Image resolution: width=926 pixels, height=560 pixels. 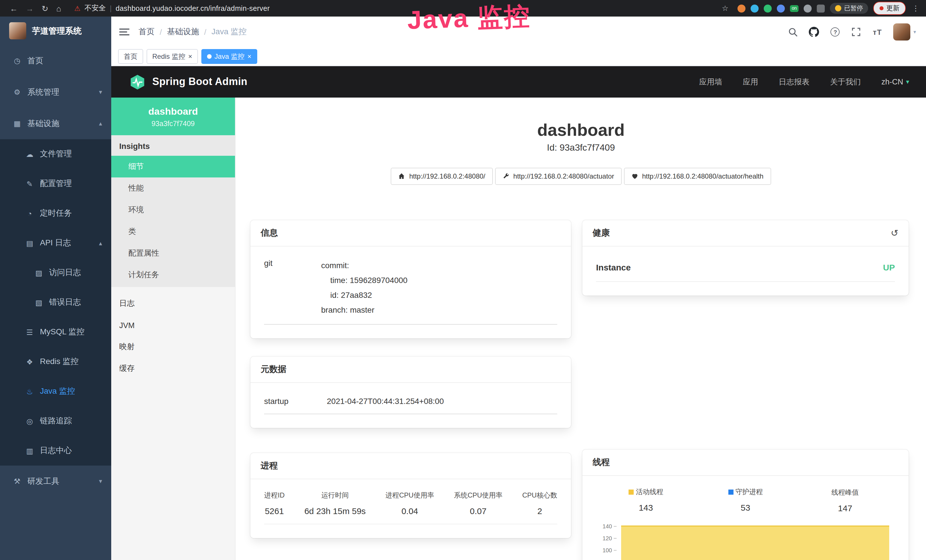 I want to click on font-size-icon: тT, so click(x=878, y=32).